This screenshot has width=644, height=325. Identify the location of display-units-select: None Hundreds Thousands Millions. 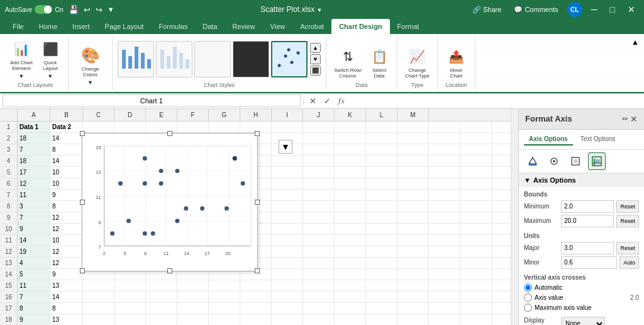
(583, 321).